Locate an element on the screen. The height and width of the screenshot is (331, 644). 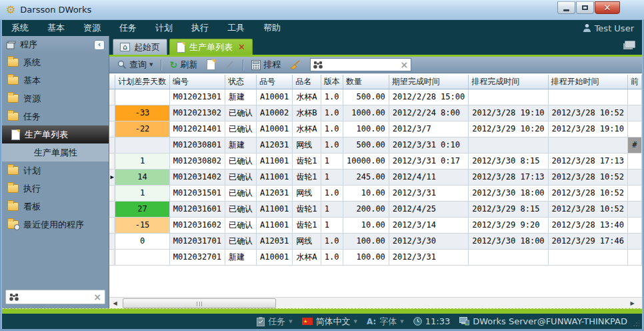
table-row: M012030801新建A12031网线1.0500.002012/3/31 0… is located at coordinates (376, 145).